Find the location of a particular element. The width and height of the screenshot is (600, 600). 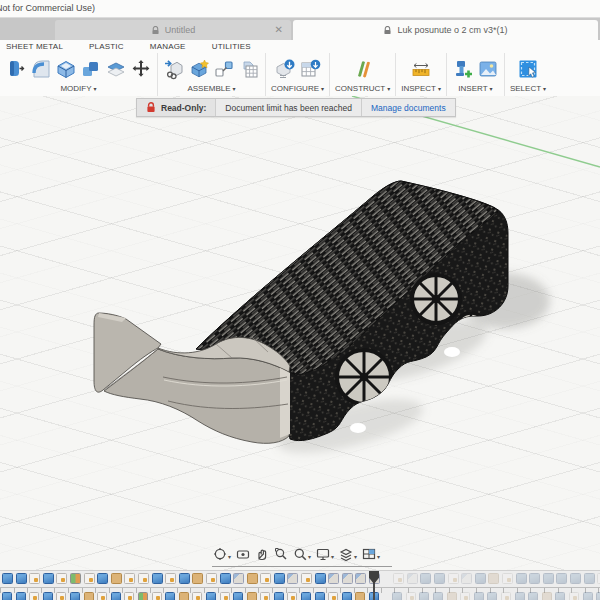

zoom-window-button is located at coordinates (281, 556).